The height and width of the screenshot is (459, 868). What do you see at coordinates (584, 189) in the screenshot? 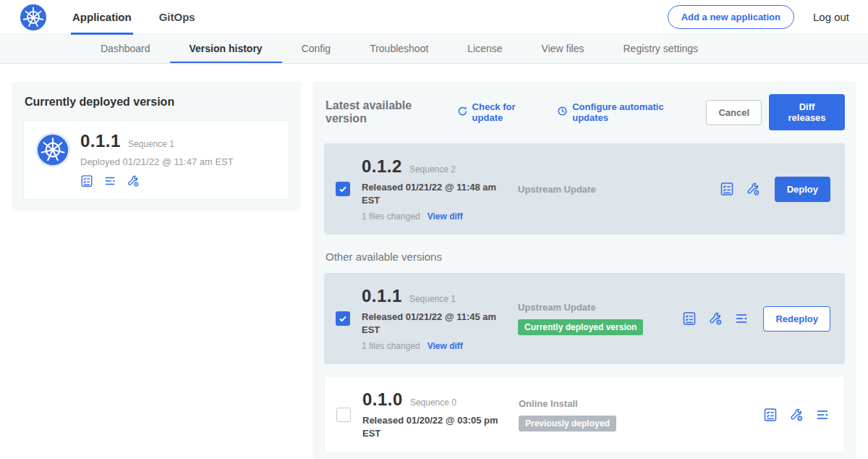
I see `version-row-0-1-2: 0.1.2 Sequence 2 Released 01/21/22 @ 11:…` at bounding box center [584, 189].